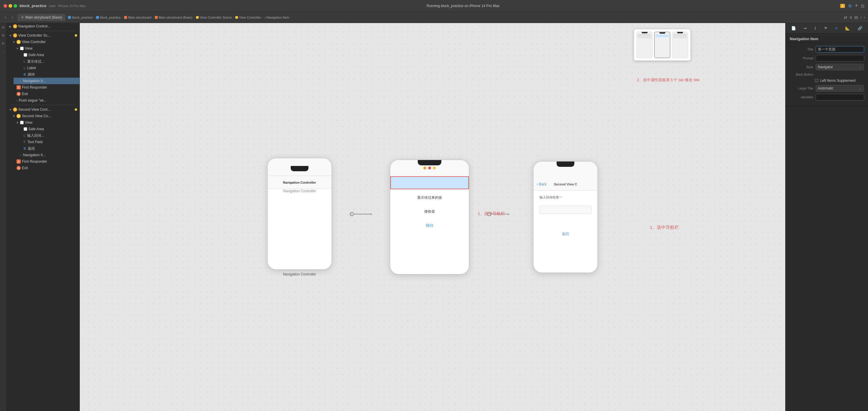 This screenshot has width=868, height=411. Describe the element at coordinates (21, 81) in the screenshot. I see `nav-arrow-icon: ‹` at that location.